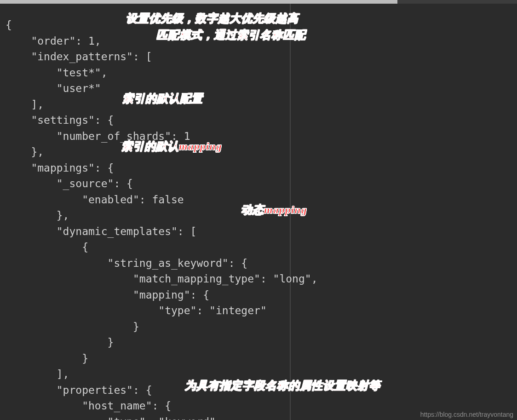 This screenshot has width=517, height=420. What do you see at coordinates (163, 98) in the screenshot?
I see `annotation-settings: 索引的默认配置` at bounding box center [163, 98].